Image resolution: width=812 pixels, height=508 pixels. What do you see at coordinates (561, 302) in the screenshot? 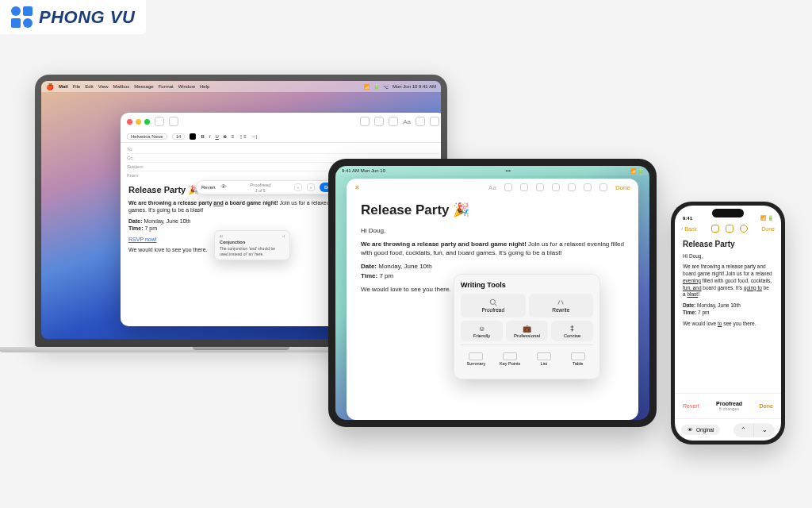
I see `rewrite-icon` at bounding box center [561, 302].